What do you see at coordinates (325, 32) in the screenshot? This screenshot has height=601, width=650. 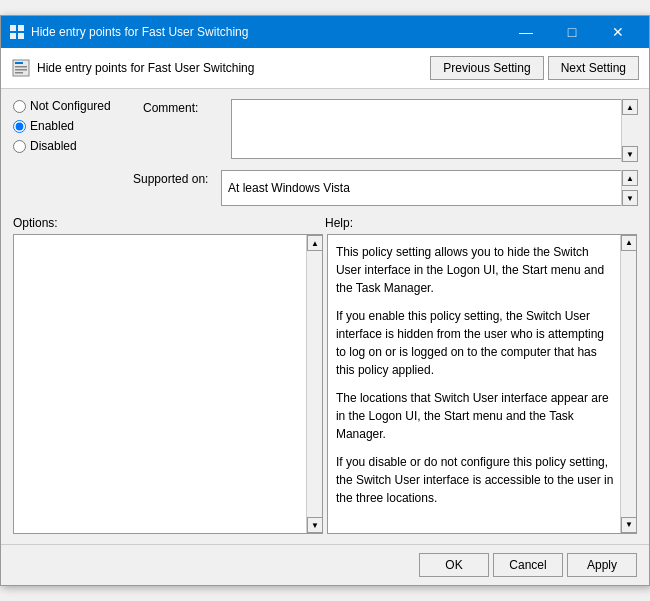 I see `title-bar: Hide entry points for Fast User Switchin…` at bounding box center [325, 32].